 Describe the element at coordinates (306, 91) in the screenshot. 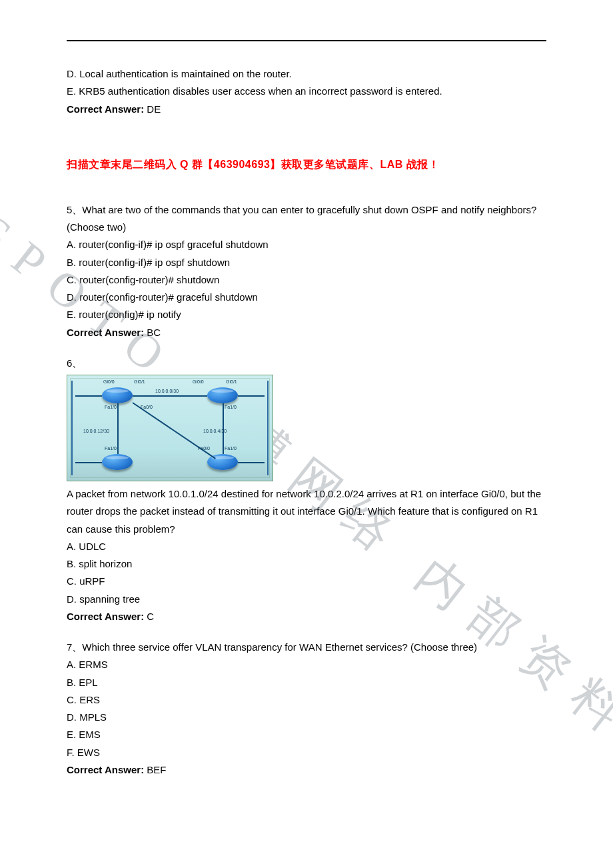

I see `option-e: E. KRB5 authentication disables user acc…` at that location.